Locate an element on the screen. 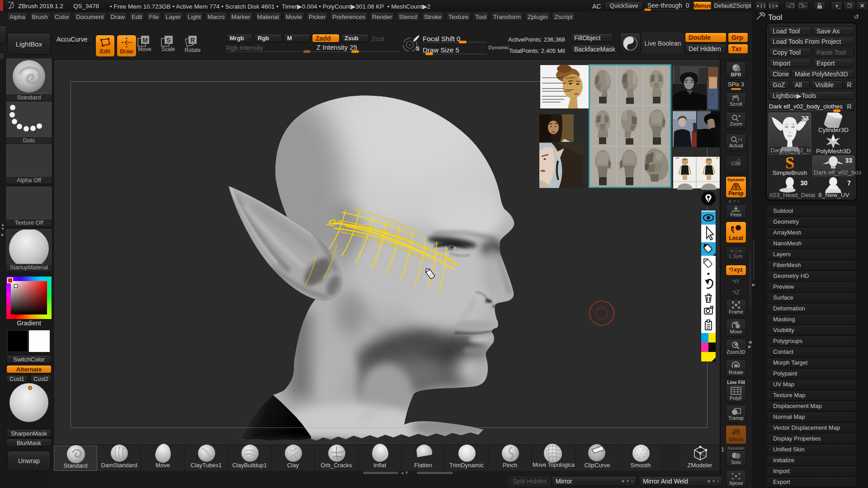 Image resolution: width=868 pixels, height=488 pixels. svg-text: Scale is located at coordinates (168, 49).